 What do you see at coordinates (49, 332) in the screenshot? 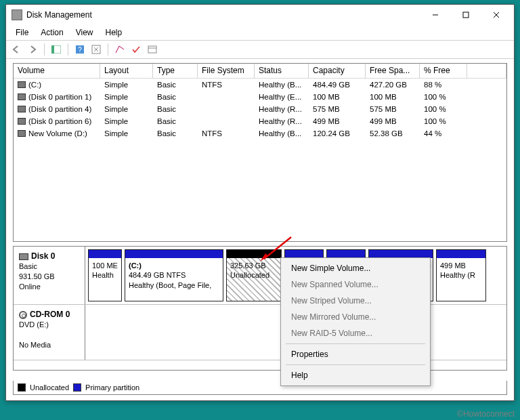
I see `cdrom-header: CD-ROM 0 DVD (E:) No Media` at bounding box center [49, 332].